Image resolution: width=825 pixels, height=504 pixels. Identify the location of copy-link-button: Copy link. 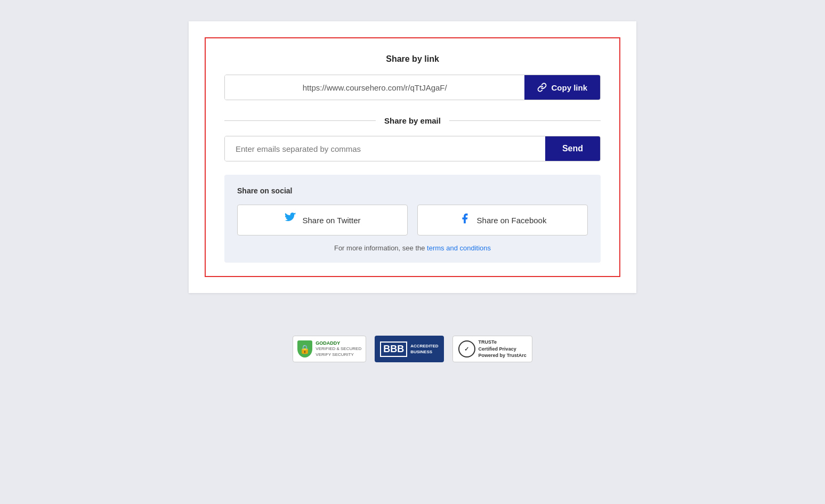
(562, 87).